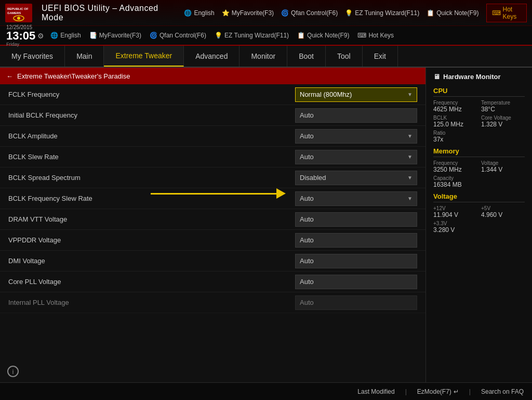 Image resolution: width=532 pixels, height=400 pixels. I want to click on hot-keys-btn: ⌨ Hot Keys, so click(507, 13).